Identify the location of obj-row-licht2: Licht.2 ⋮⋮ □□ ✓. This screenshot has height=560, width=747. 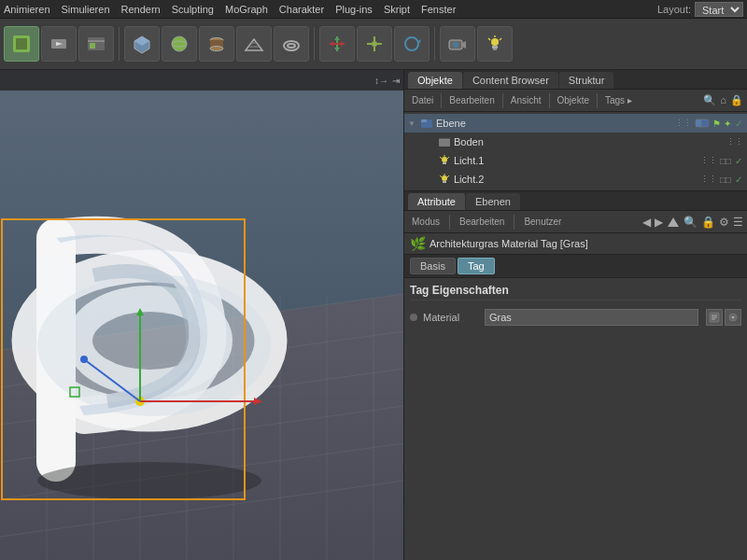
(575, 179).